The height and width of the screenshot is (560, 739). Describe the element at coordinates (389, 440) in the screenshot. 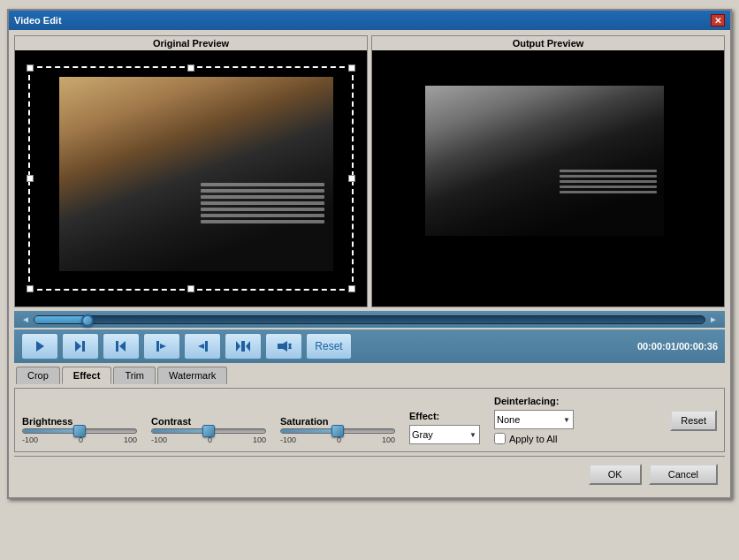

I see `saturation-max: 100` at that location.